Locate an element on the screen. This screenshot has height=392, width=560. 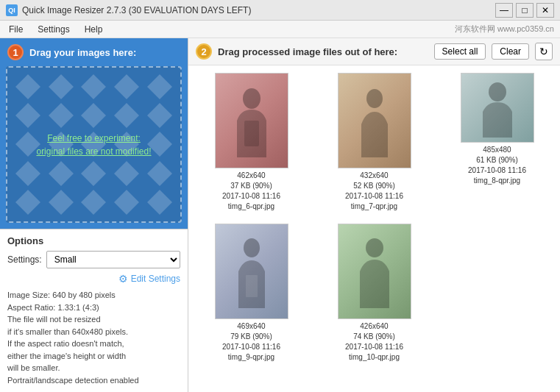
list-item: 432x640 52 KB (90%) 2017-10-08 11:16 tim… is located at coordinates (374, 143).